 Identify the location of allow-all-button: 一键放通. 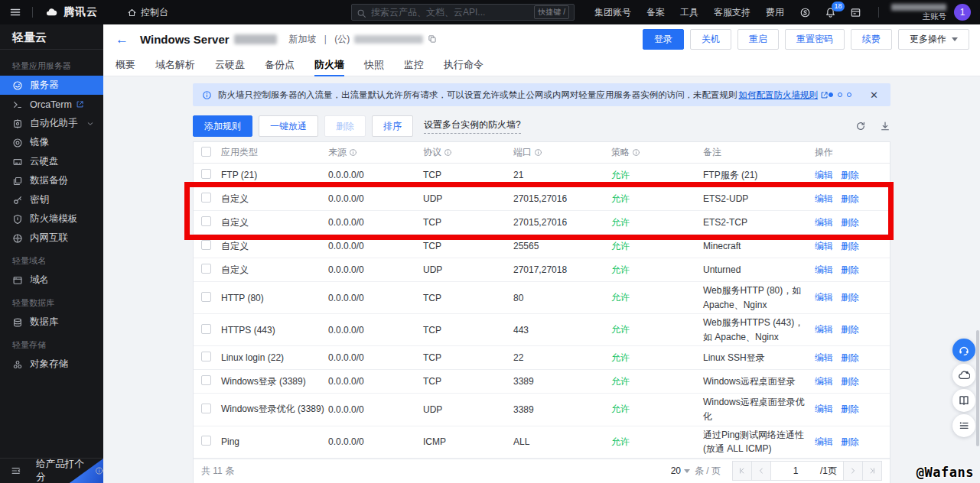
(288, 126).